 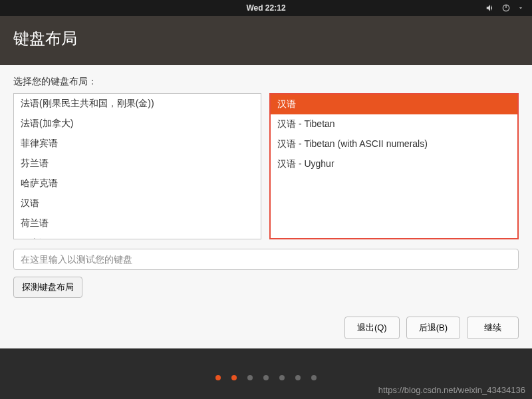 What do you see at coordinates (434, 328) in the screenshot?
I see `back-button: 后退(B)` at bounding box center [434, 328].